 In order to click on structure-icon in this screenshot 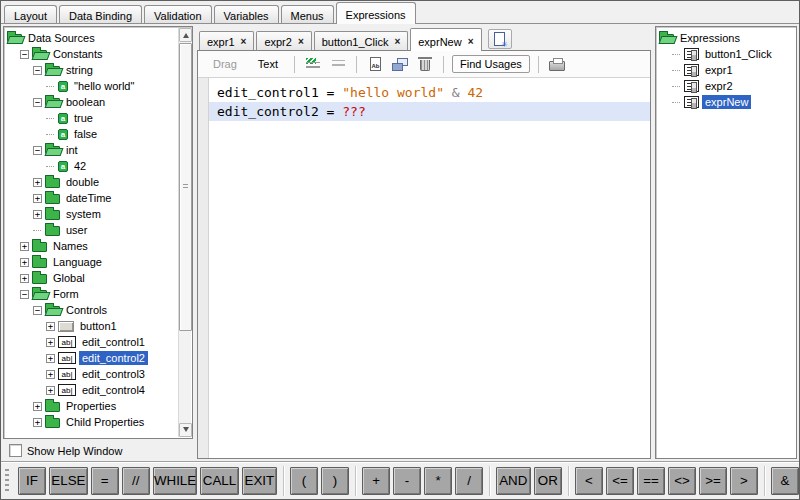, I will do `click(400, 64)`.